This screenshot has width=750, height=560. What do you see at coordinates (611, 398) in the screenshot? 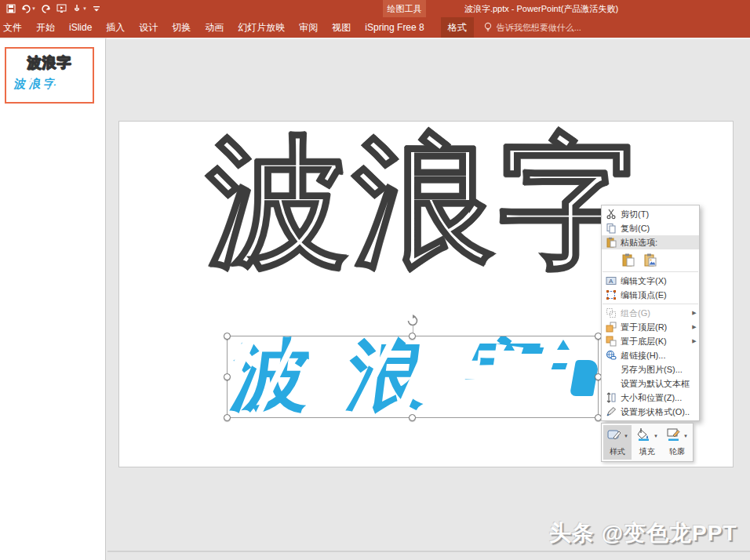
I see `size-position-icon` at bounding box center [611, 398].